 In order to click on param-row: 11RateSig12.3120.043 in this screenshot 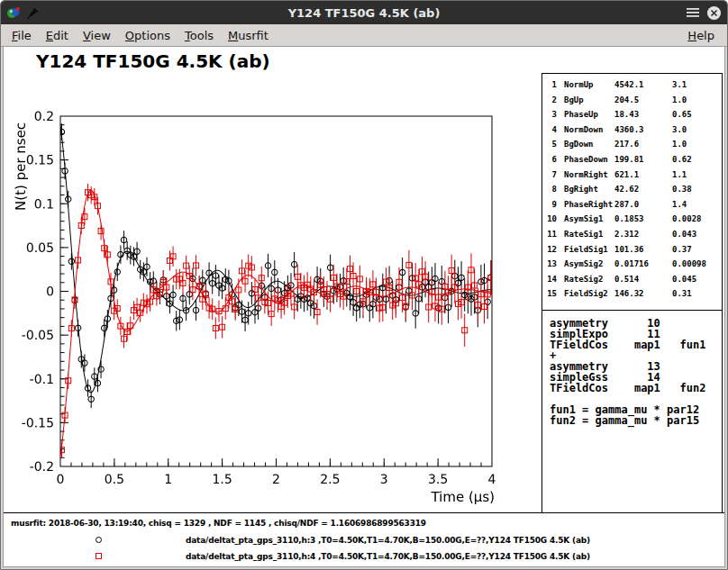, I will do `click(632, 238)`.